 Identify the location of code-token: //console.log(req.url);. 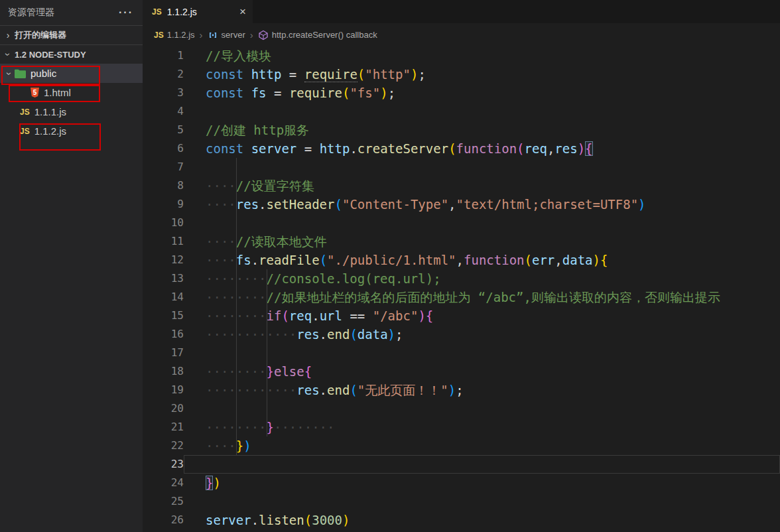
(354, 279).